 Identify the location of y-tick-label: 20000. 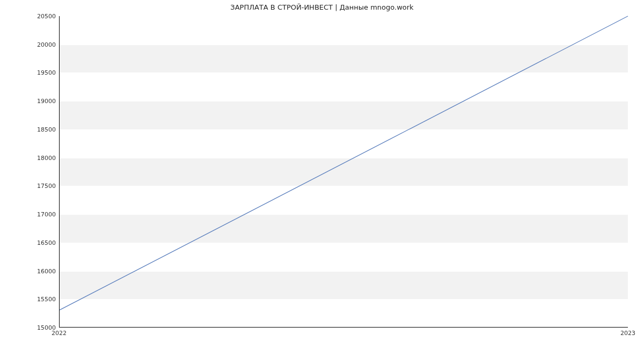
(40, 44).